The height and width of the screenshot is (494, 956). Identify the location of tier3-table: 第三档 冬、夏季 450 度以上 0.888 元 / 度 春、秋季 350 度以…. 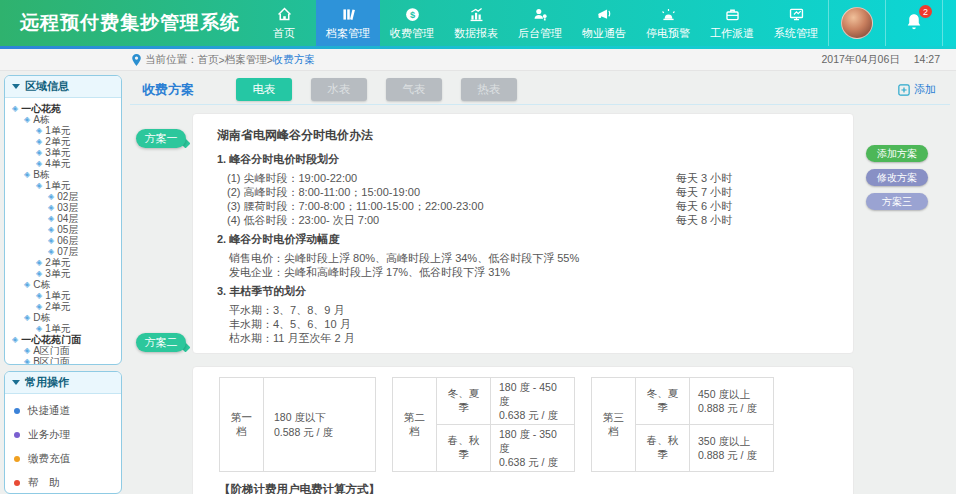
(682, 424).